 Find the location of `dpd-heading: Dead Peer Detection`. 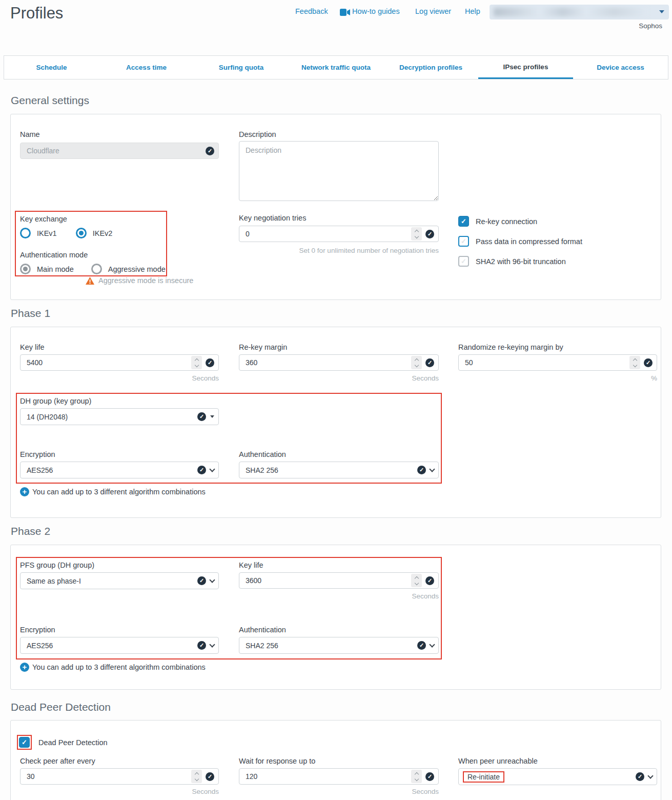

dpd-heading: Dead Peer Detection is located at coordinates (60, 707).